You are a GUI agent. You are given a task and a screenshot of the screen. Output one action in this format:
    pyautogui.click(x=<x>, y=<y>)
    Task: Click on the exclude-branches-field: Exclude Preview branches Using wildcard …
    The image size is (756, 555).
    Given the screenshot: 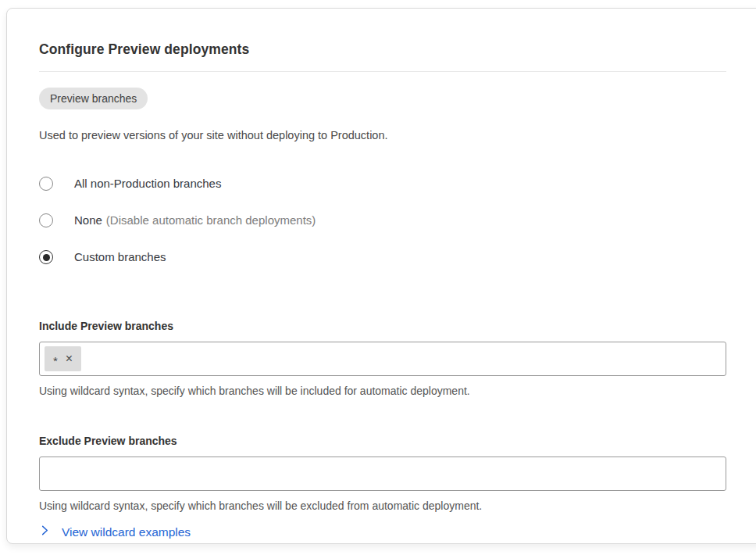 What is the action you would take?
    pyautogui.click(x=383, y=474)
    